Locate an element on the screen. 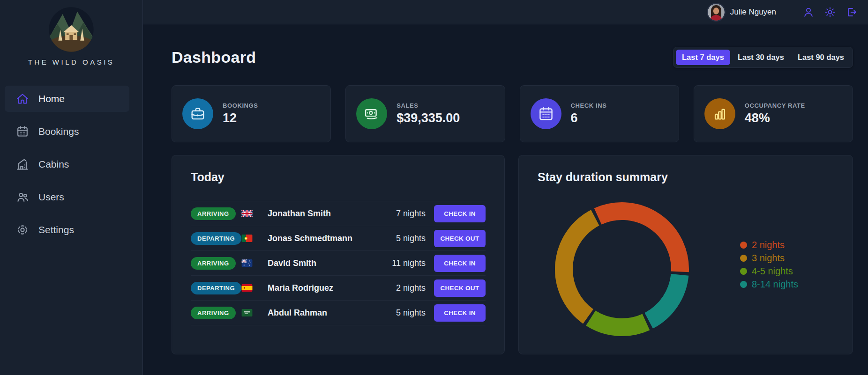  banknotes-icon is located at coordinates (372, 114).